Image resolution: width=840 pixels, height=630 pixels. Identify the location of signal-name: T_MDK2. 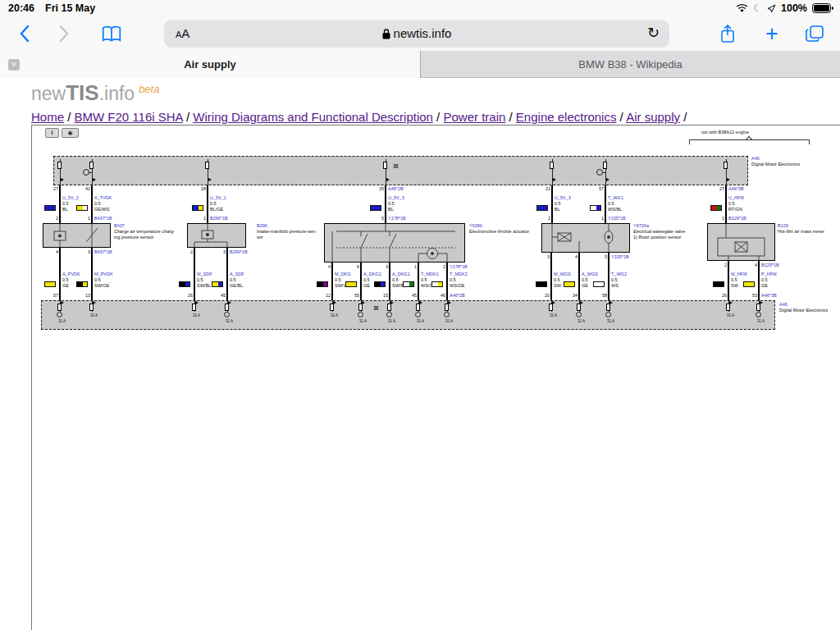
(459, 274).